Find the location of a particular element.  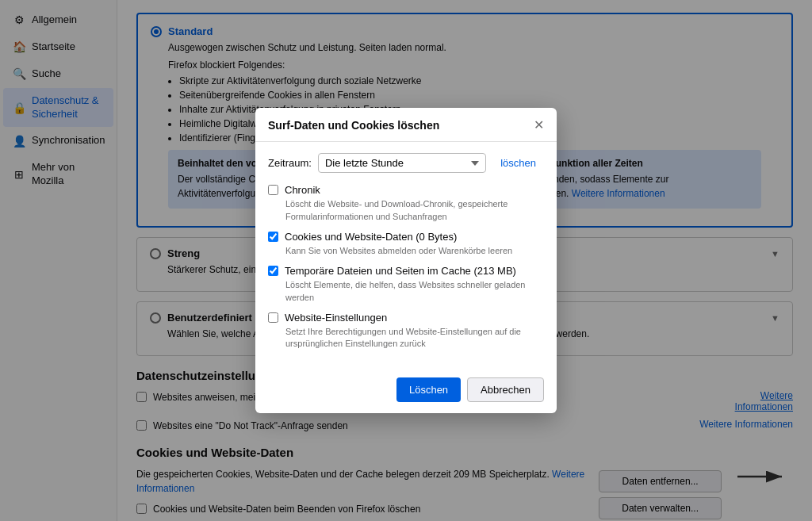

zeitraum-row: Zeitraum: Die letzte StundeDie letzten z… is located at coordinates (406, 163).